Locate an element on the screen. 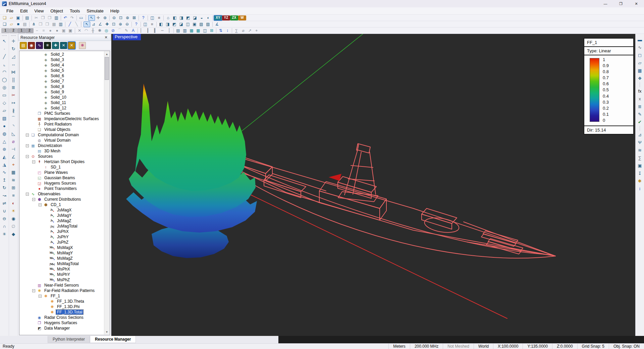 This screenshot has height=349, width=644. tree-item-jsphy: JsyJsPhY is located at coordinates (62, 237).